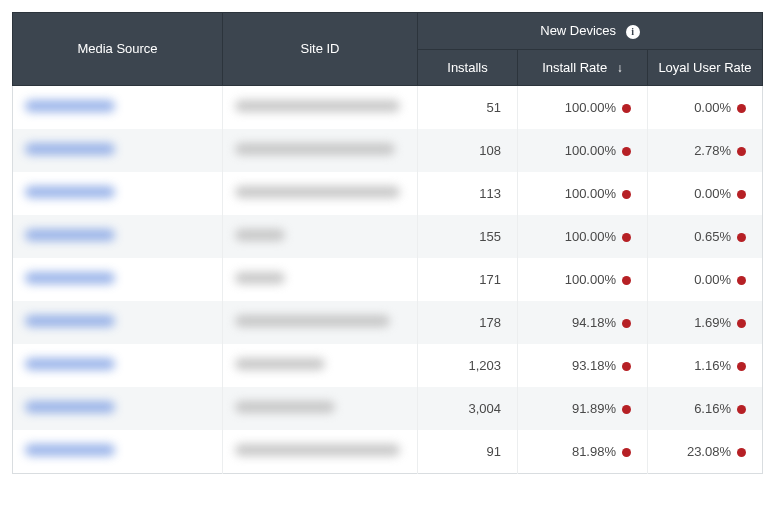 The image size is (771, 528). What do you see at coordinates (709, 452) in the screenshot?
I see `loyal-user-rate-value: 23.08%` at bounding box center [709, 452].